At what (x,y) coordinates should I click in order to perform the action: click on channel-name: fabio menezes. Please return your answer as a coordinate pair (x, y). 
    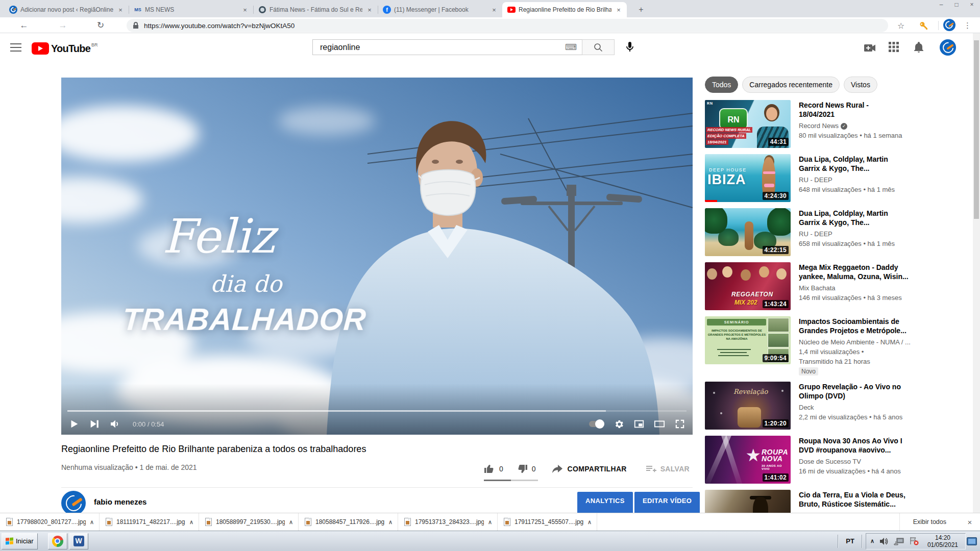
    Looking at the image, I should click on (120, 502).